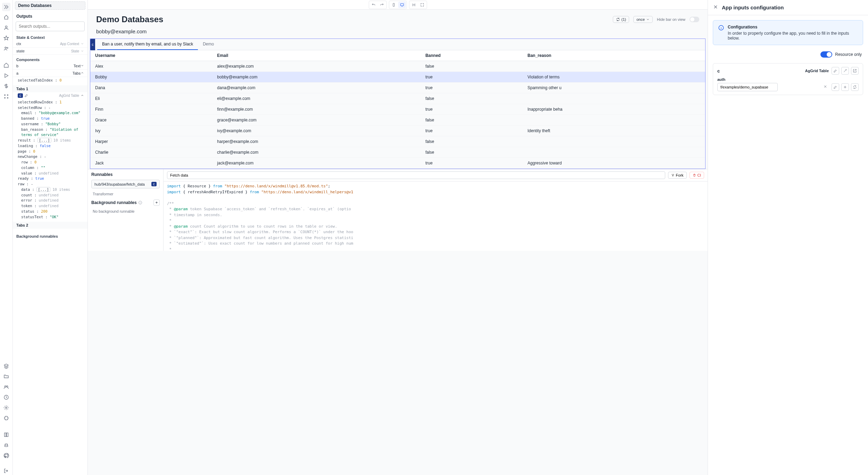  I want to click on hide-bar-toggle, so click(694, 19).